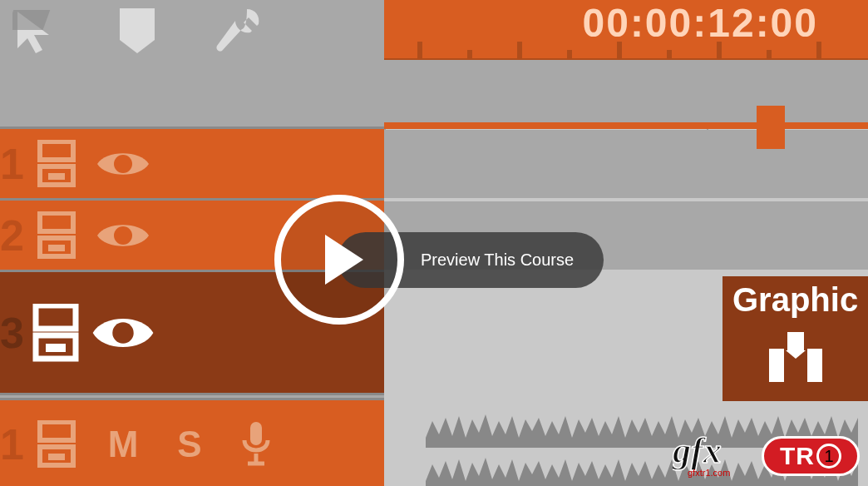 Image resolution: width=868 pixels, height=486 pixels. Describe the element at coordinates (339, 260) in the screenshot. I see `play-button` at that location.